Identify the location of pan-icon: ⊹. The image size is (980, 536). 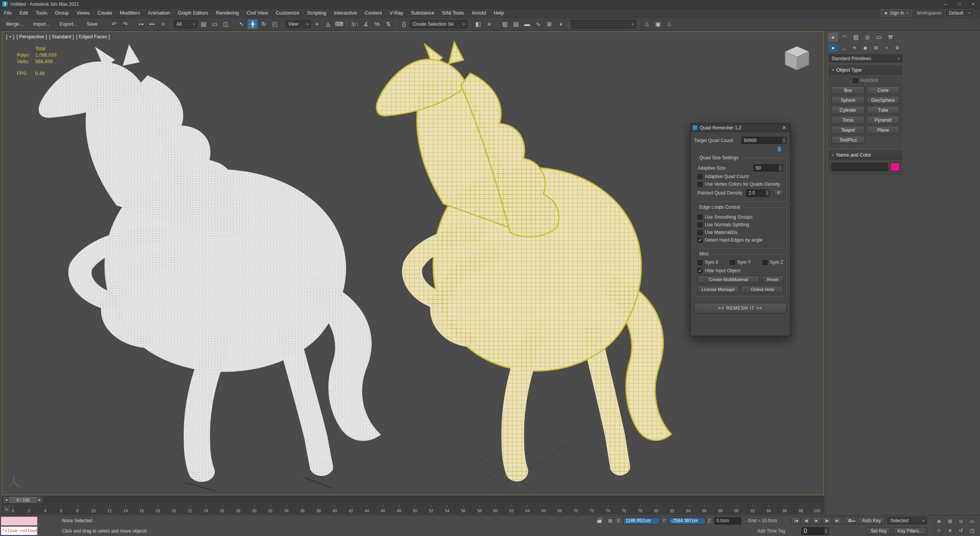
(939, 531).